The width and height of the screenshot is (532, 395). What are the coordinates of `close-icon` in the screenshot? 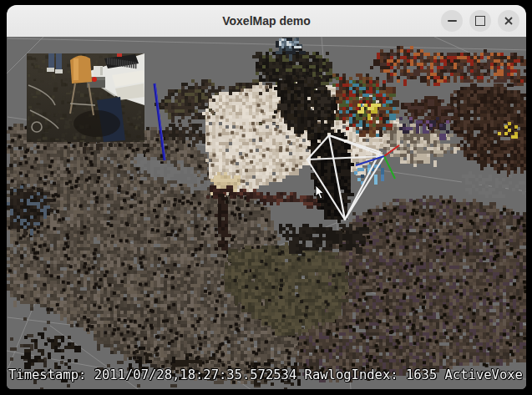 It's located at (509, 21).